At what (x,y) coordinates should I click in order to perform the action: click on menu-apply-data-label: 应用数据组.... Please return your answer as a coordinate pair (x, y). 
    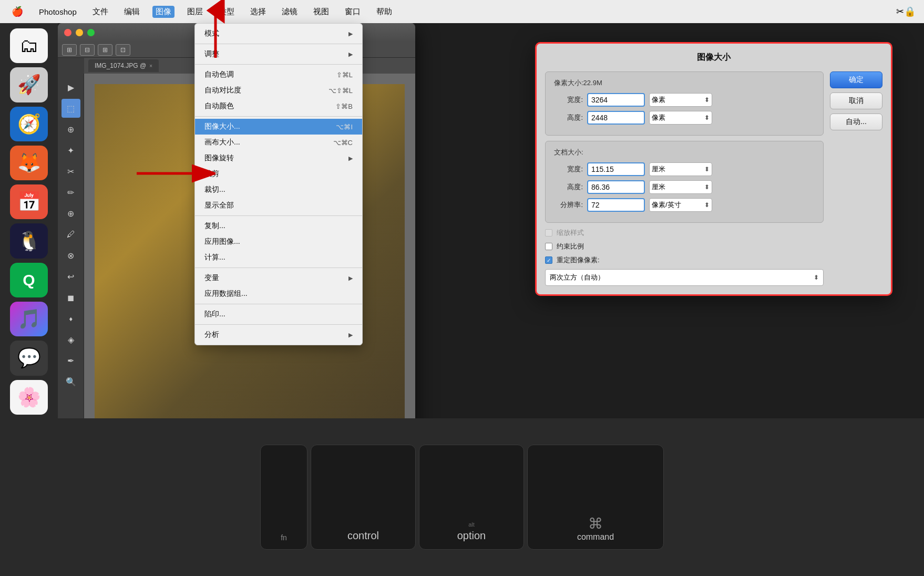
    Looking at the image, I should click on (226, 294).